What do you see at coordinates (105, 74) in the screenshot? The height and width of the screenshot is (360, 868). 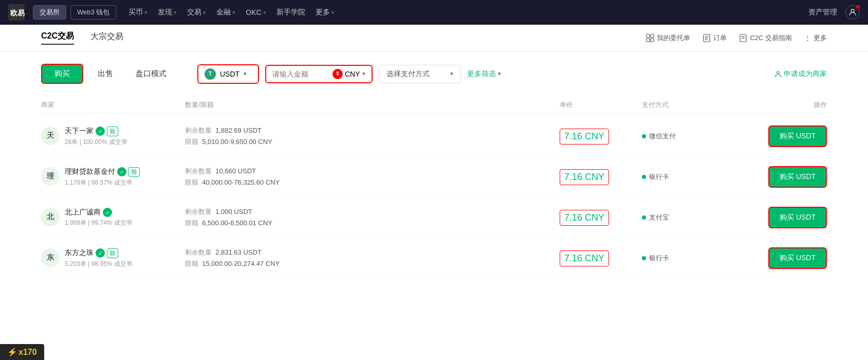 I see `sell-button: 出售` at bounding box center [105, 74].